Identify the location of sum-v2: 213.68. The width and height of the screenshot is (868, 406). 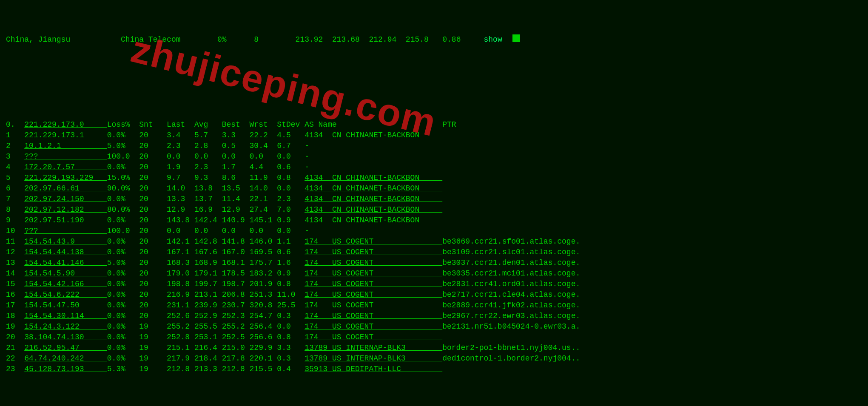
(346, 40).